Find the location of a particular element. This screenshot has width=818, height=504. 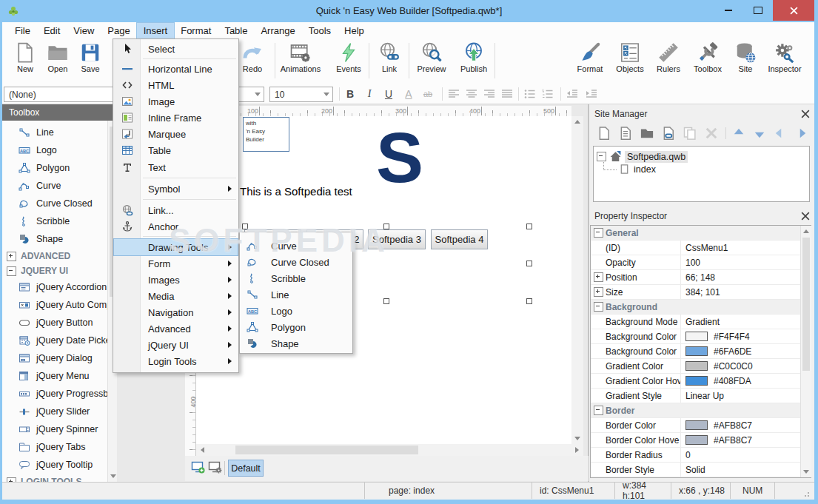

menu-help: Help is located at coordinates (354, 31).